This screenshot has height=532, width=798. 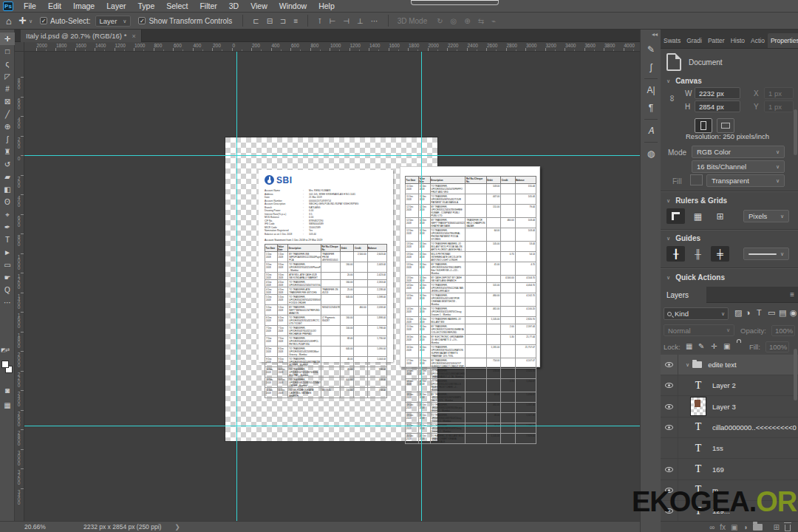 What do you see at coordinates (327, 6) in the screenshot?
I see `menu-help: Help` at bounding box center [327, 6].